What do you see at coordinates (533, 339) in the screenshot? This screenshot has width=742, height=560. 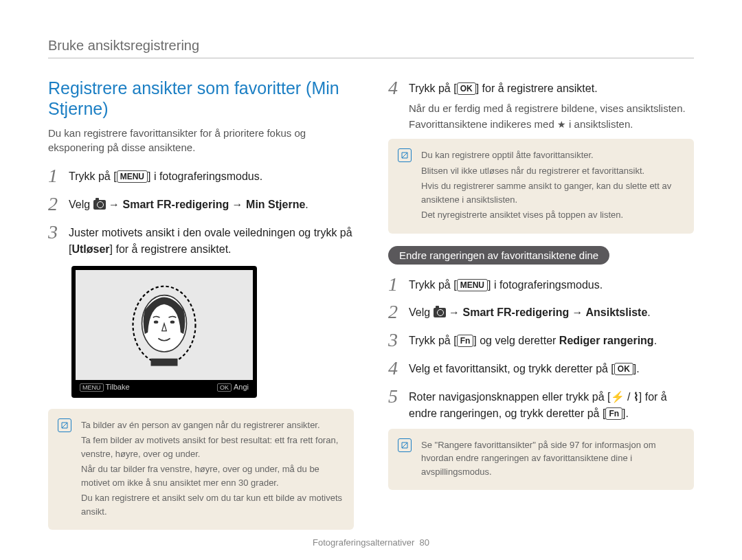 I see `step-text: Trykk på [Fn] og velg deretter Rediger r…` at bounding box center [533, 339].